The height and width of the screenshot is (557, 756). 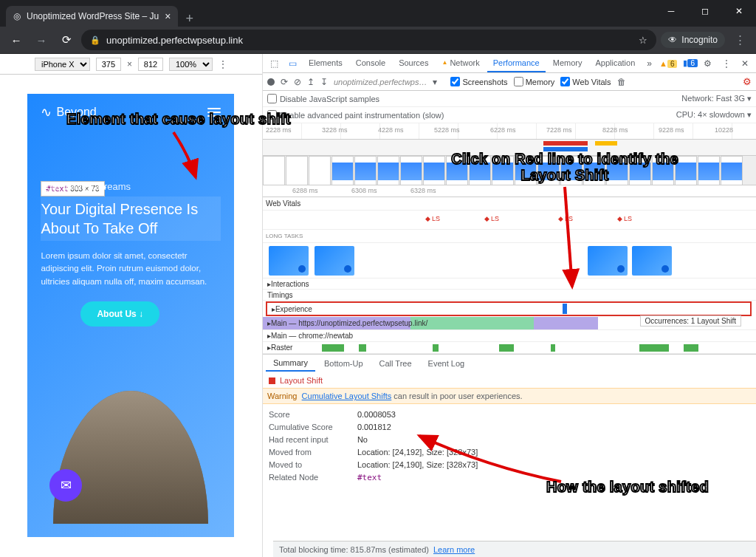 I want to click on tab-event-log: Event Log, so click(x=447, y=363).